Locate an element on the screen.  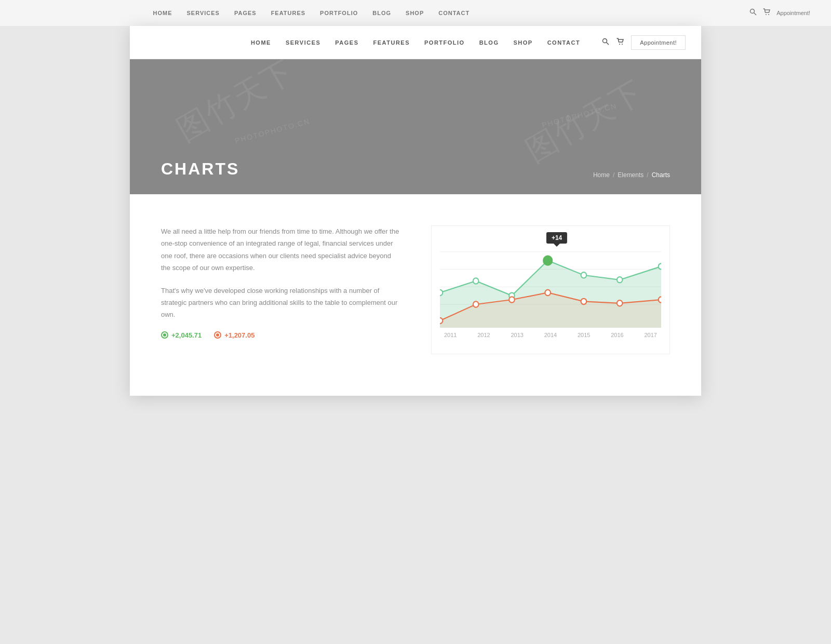
stat-orange-value: +1,207.05 is located at coordinates (239, 336).